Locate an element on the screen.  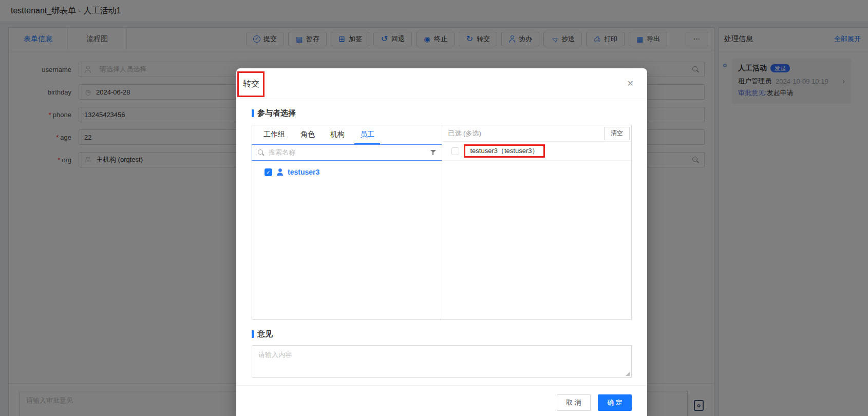
selected-user-name: testuser3（testuser3） is located at coordinates (504, 151).